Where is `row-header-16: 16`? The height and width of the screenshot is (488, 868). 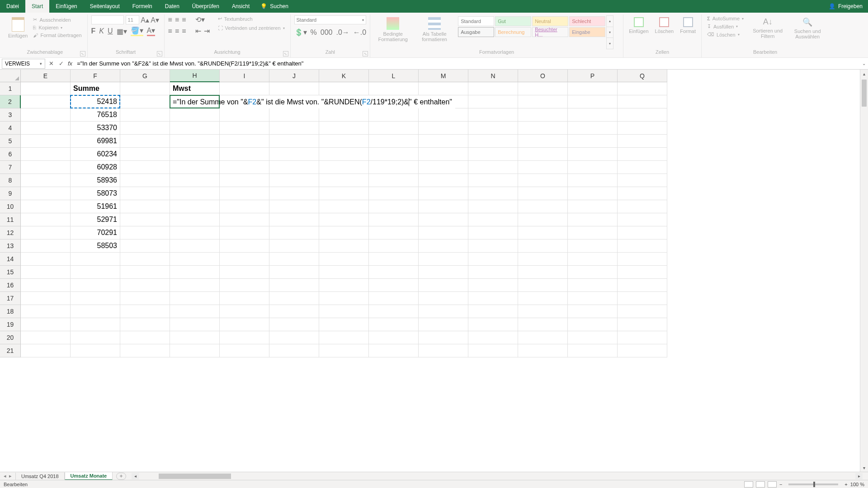 row-header-16: 16 is located at coordinates (10, 286).